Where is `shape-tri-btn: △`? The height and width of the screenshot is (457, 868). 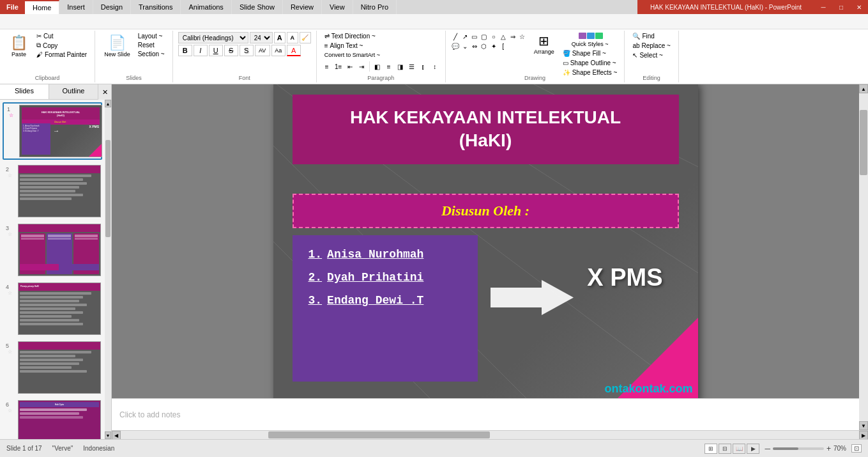 shape-tri-btn: △ is located at coordinates (503, 36).